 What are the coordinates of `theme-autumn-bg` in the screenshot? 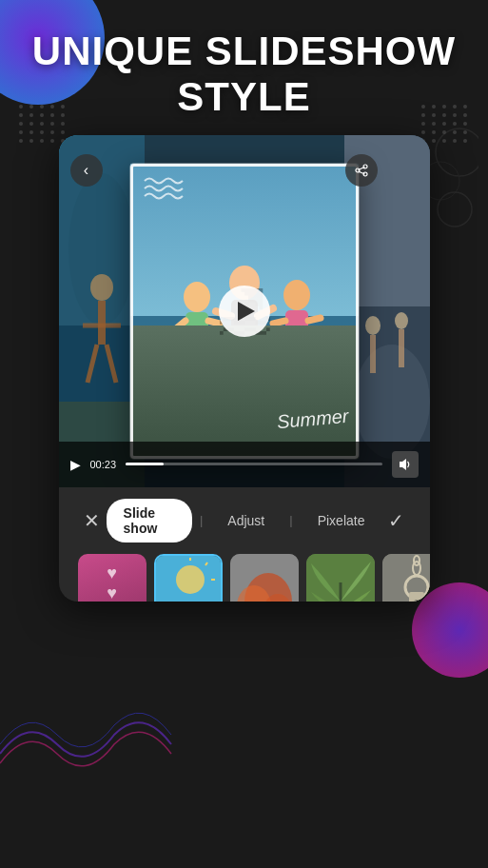 It's located at (264, 578).